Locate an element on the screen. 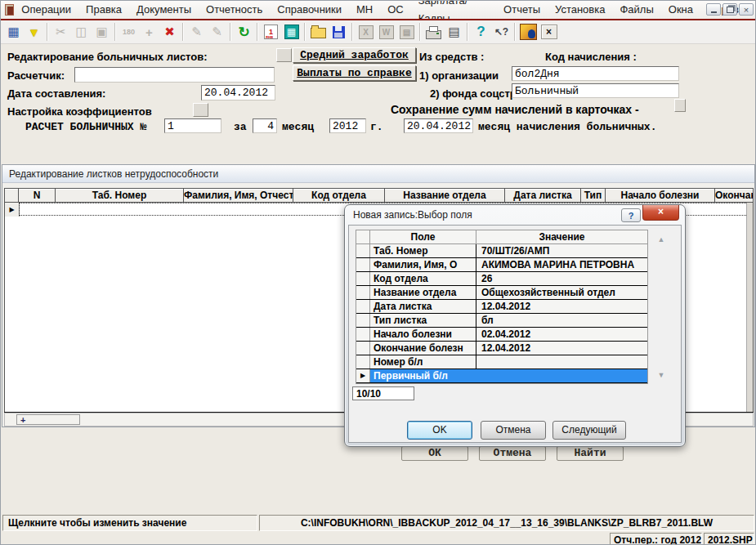 The height and width of the screenshot is (545, 756). calculator-name-input is located at coordinates (175, 75).